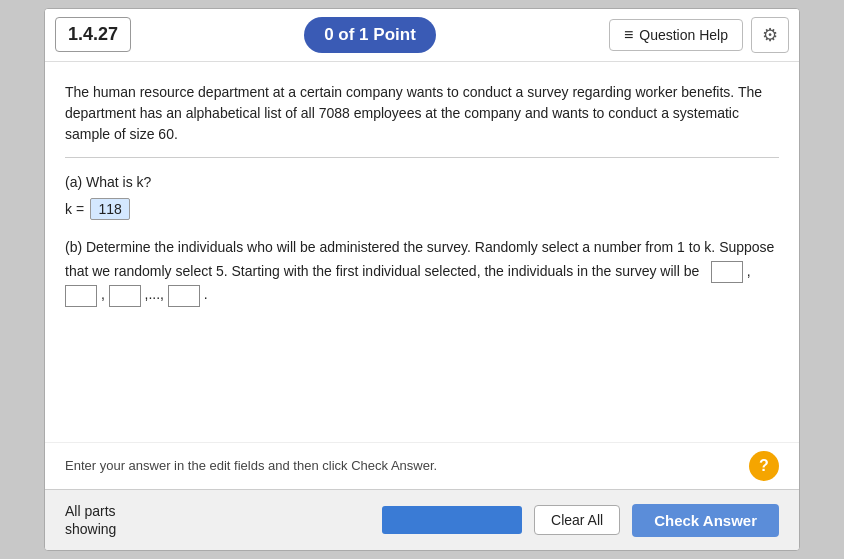 This screenshot has height=559, width=844. Describe the element at coordinates (206, 294) in the screenshot. I see `part-b-end: .` at that location.